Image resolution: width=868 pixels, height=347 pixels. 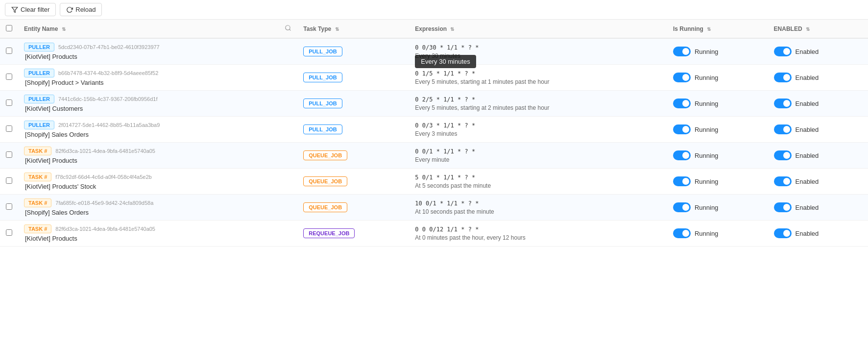 What do you see at coordinates (108, 73) in the screenshot?
I see `uuid-label: b66b7478-4374-4b32-b8f9-5d4aeee85f52` at bounding box center [108, 73].